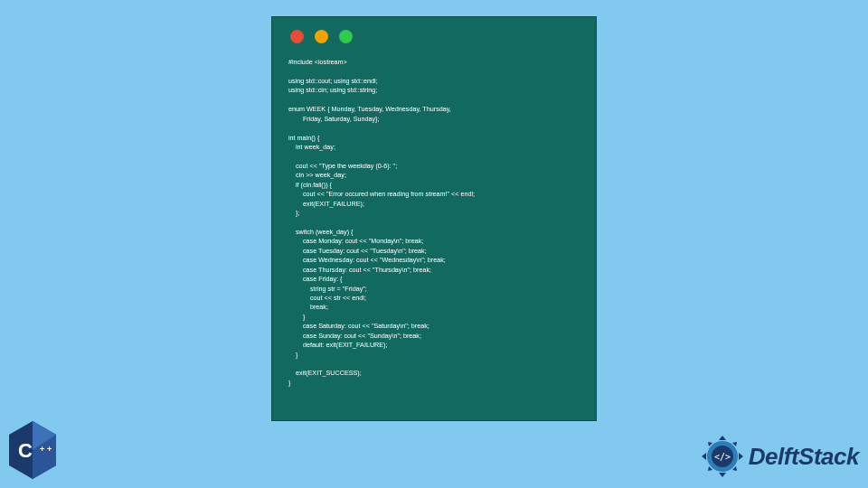 The height and width of the screenshot is (488, 868). I want to click on traffic-light-red-icon, so click(297, 36).